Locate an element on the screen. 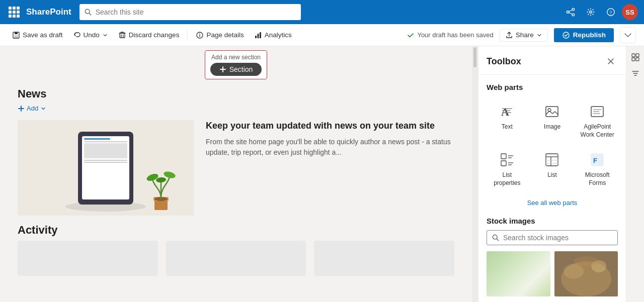 Image resolution: width=644 pixels, height=302 pixels. avatar: SS is located at coordinates (630, 12).